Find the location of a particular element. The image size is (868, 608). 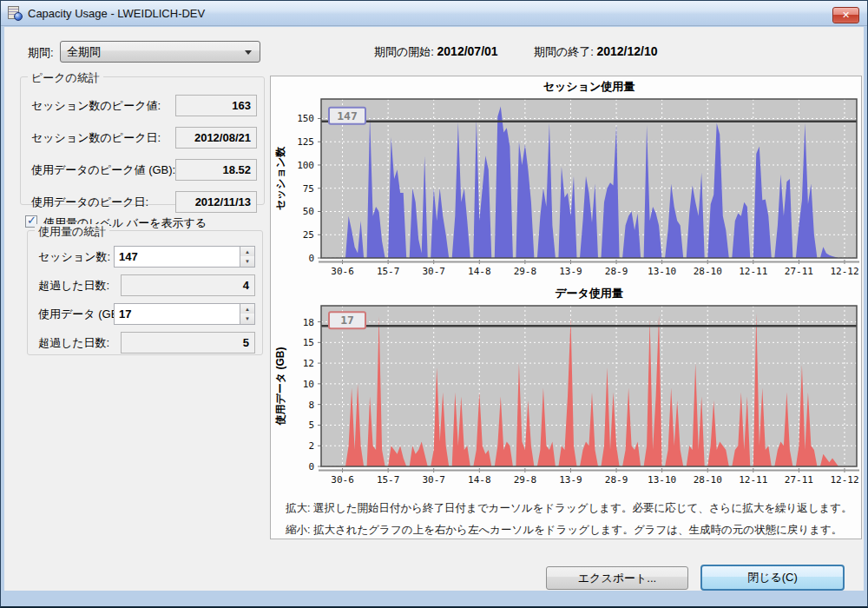

session-days-over-field: 4 is located at coordinates (187, 285).